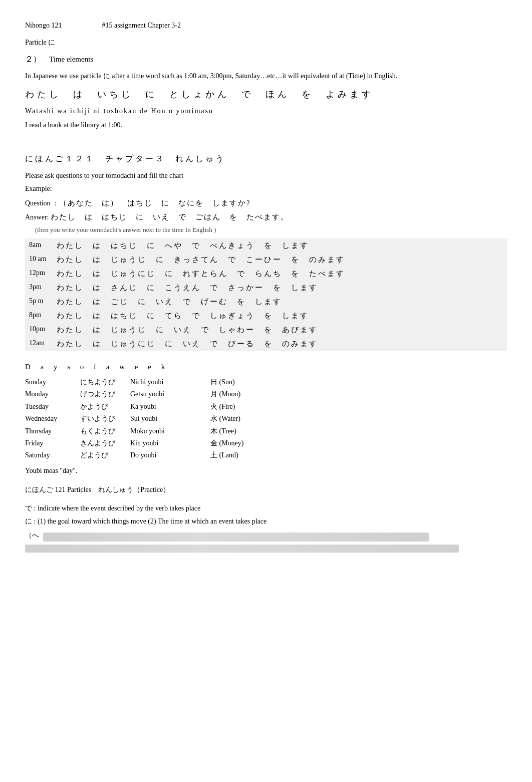 This screenshot has height=782, width=532. What do you see at coordinates (359, 382) in the screenshot?
I see `day-kanji: 日 (Sun)` at bounding box center [359, 382].